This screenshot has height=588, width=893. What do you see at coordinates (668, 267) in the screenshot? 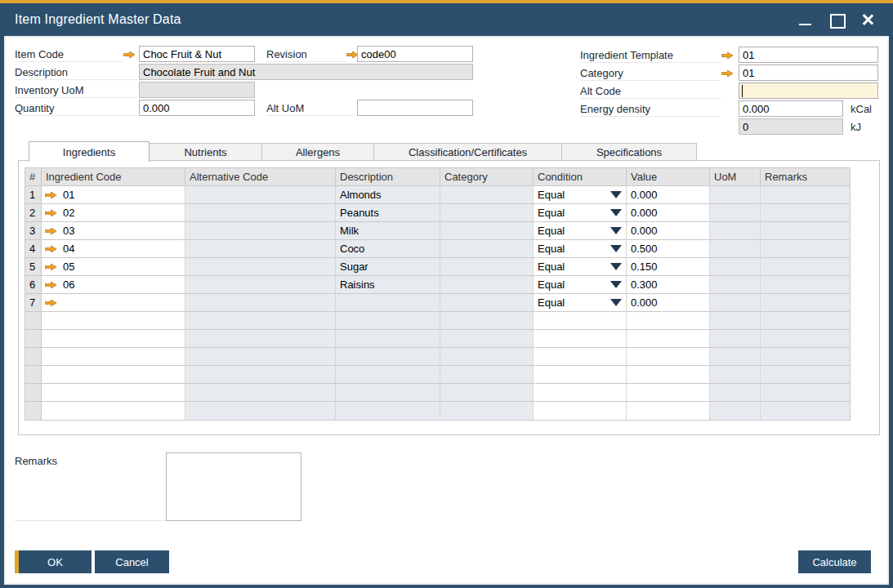
I see `value-cell: 0.150` at bounding box center [668, 267].